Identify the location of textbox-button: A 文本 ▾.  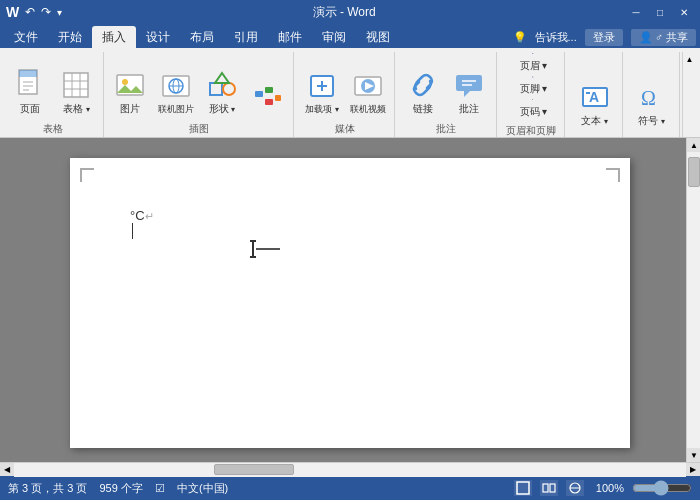
(595, 97).